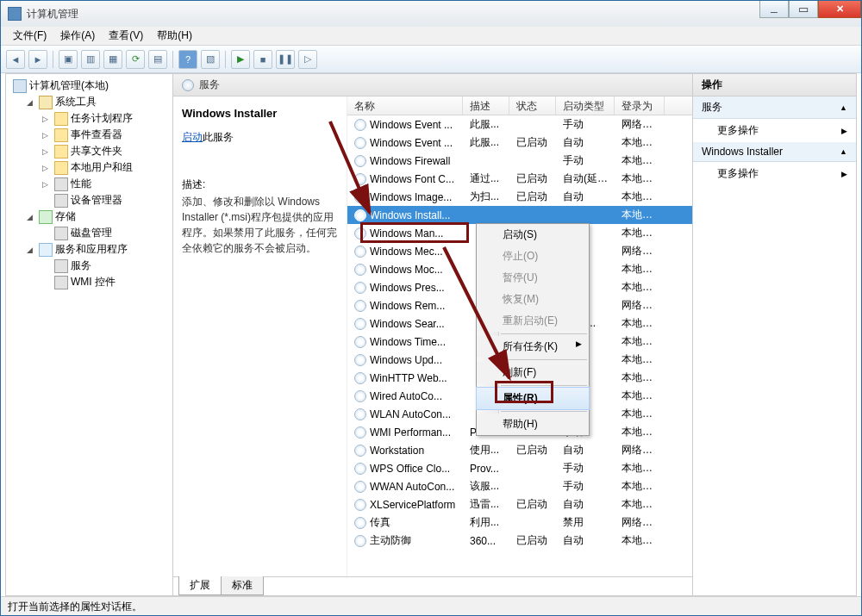 The height and width of the screenshot is (616, 862). What do you see at coordinates (113, 59) in the screenshot?
I see `export-button: ▦` at bounding box center [113, 59].